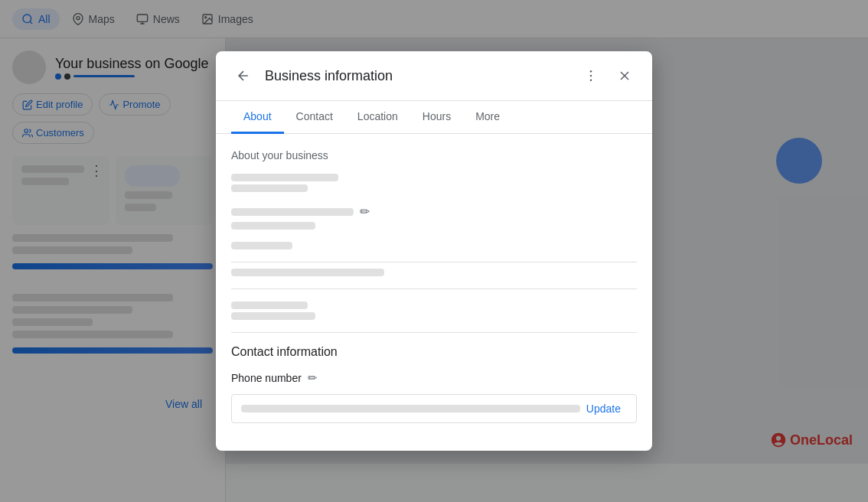  Describe the element at coordinates (436, 118) in the screenshot. I see `tab-hours: Hours` at that location.